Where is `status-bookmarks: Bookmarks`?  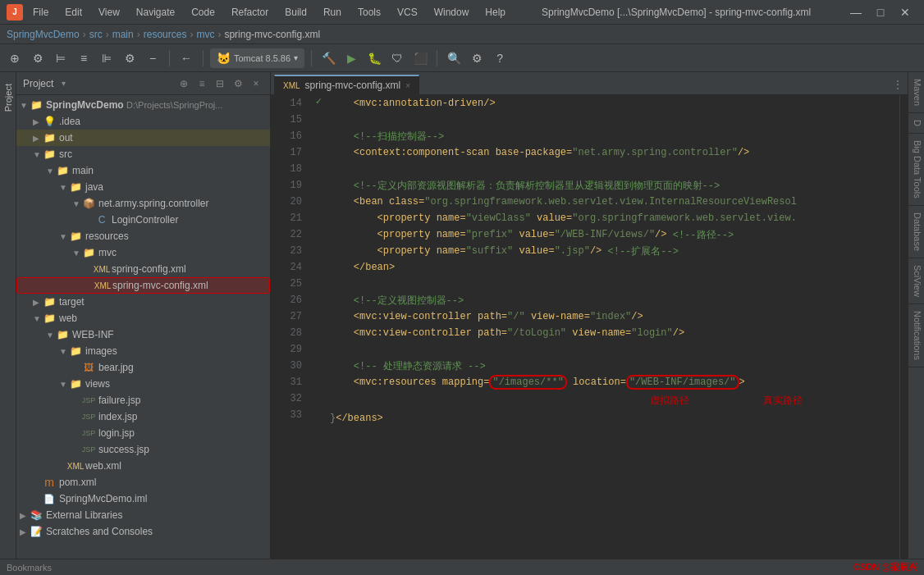
status-bookmarks: Bookmarks is located at coordinates (30, 568).